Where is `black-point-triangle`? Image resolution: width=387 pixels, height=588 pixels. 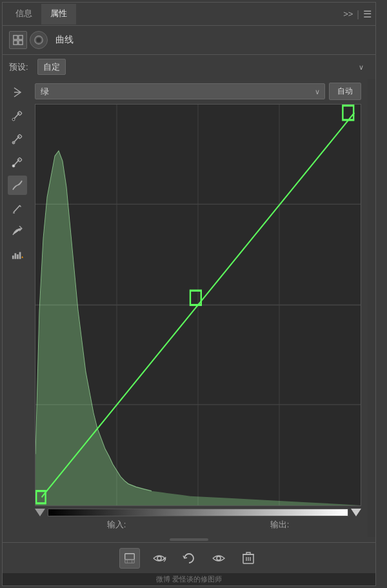 black-point-triangle is located at coordinates (40, 512).